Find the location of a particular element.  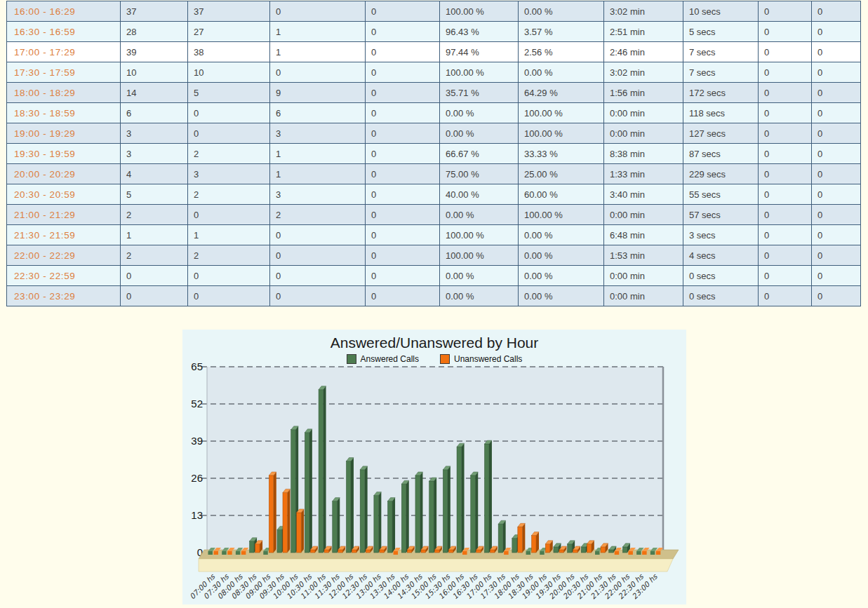

value-cell: 3:40 min is located at coordinates (644, 195).